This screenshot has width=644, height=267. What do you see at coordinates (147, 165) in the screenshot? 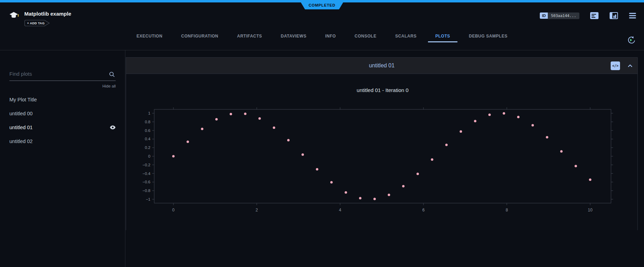
I see `y-tick-label: −0.2` at bounding box center [147, 165].